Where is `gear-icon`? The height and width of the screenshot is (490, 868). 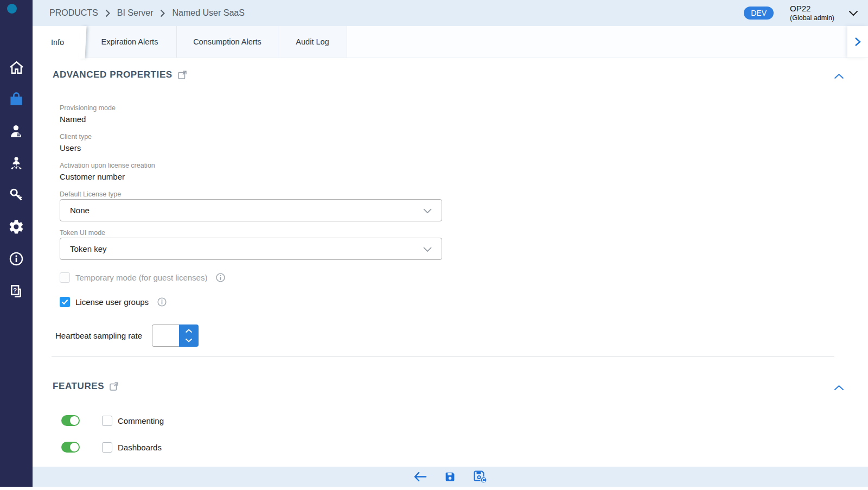
gear-icon is located at coordinates (16, 227).